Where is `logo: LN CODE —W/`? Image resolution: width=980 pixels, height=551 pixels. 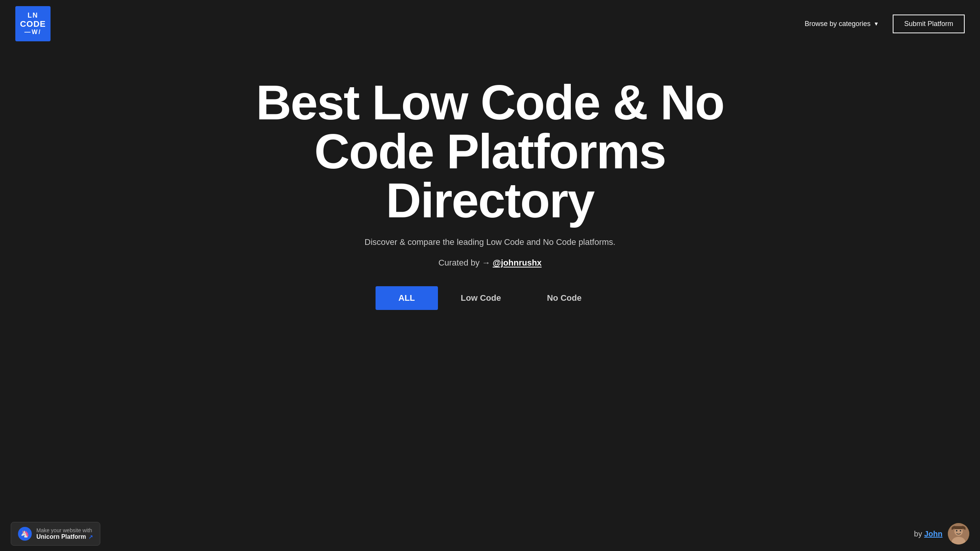 logo: LN CODE —W/ is located at coordinates (33, 24).